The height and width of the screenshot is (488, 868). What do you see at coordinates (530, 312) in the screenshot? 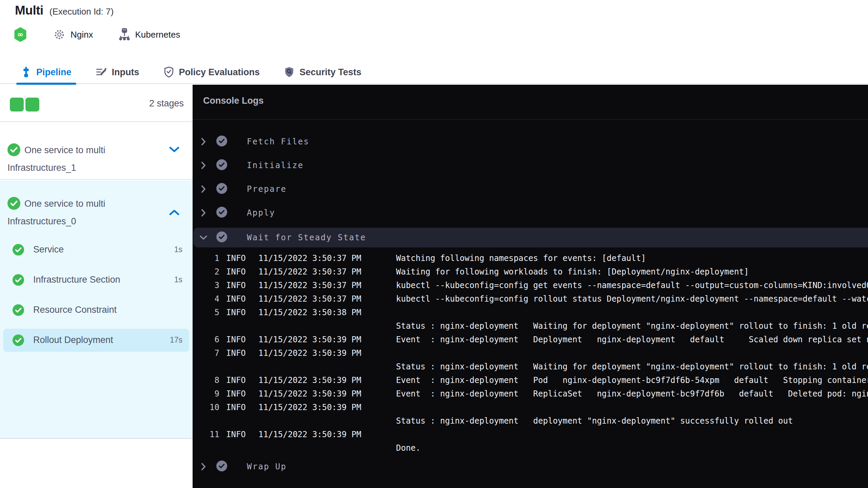
I see `log-line: 5INFO11/15/2022 3:50:38 PM` at bounding box center [530, 312].